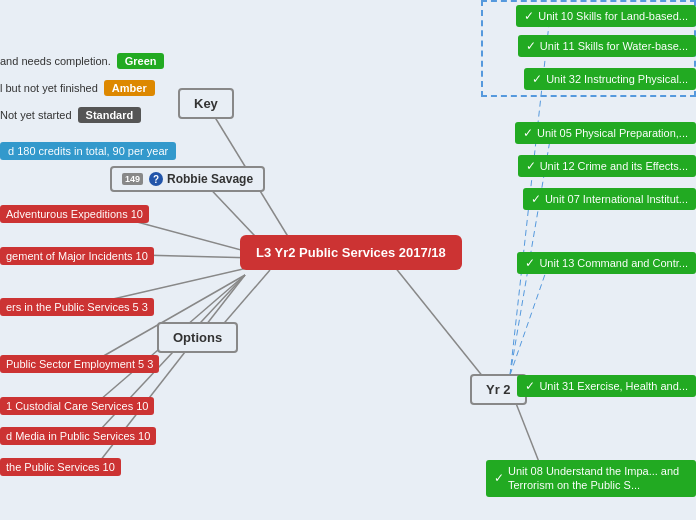 The image size is (696, 520). What do you see at coordinates (606, 386) in the screenshot?
I see `unit-box-8: ✓ Unit 31 Exercise, Health and...` at bounding box center [606, 386].